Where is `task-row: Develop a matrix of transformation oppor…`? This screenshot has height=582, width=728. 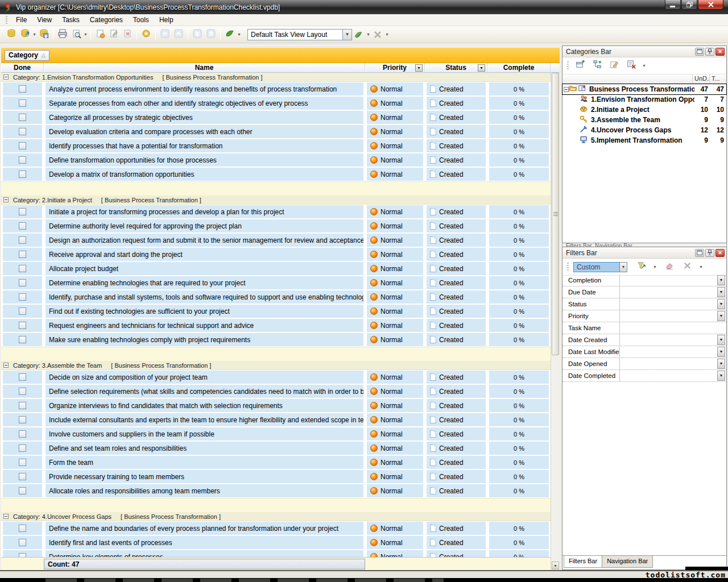 task-row: Develop a matrix of transformation oppor… is located at coordinates (276, 174).